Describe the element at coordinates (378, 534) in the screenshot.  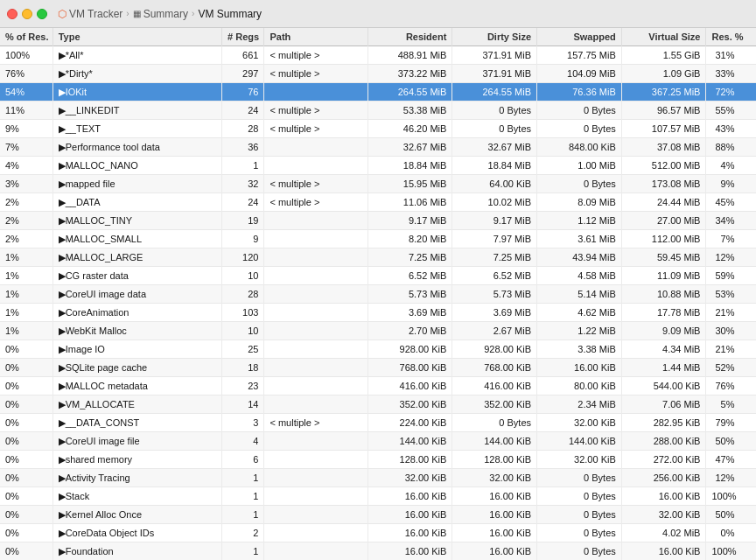
I see `table-row: 0%▶CoreData Object IDs216.00 KiB16.00 Ki…` at that location.